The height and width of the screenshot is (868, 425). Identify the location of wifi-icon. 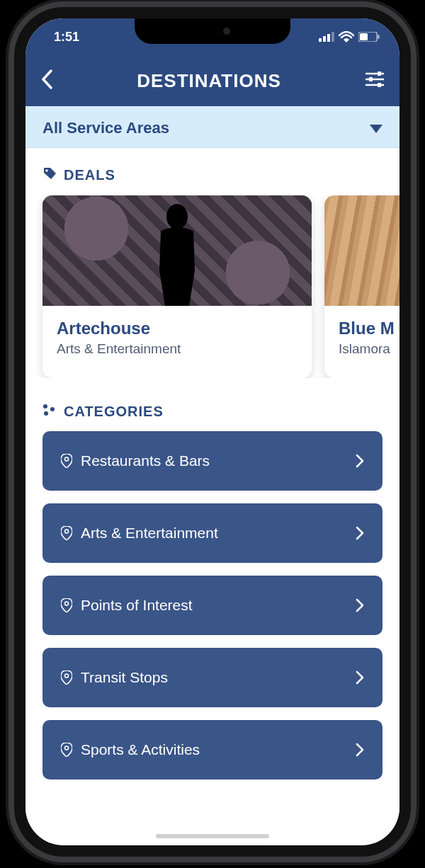
(346, 37).